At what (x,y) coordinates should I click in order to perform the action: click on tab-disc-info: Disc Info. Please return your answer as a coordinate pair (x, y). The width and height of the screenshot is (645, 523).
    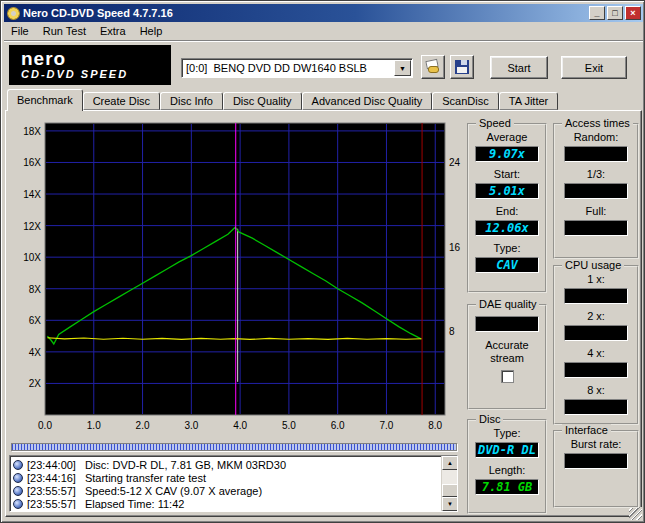
    Looking at the image, I should click on (192, 101).